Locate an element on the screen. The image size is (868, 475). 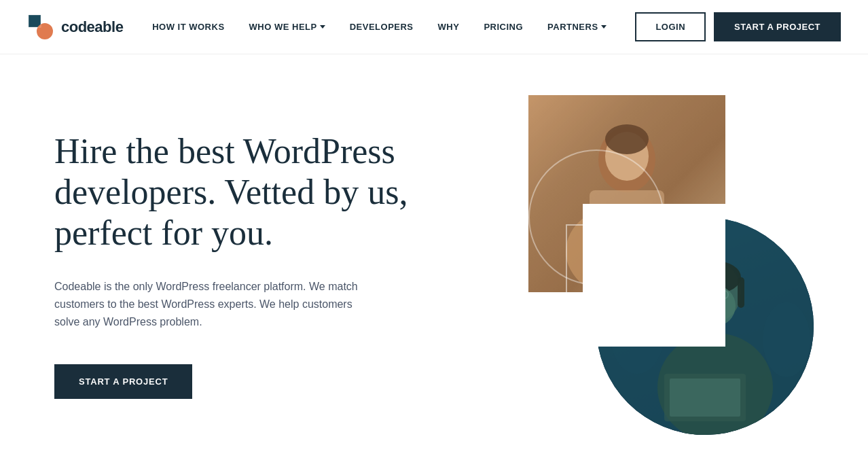
logo-link: codeable is located at coordinates (75, 27).